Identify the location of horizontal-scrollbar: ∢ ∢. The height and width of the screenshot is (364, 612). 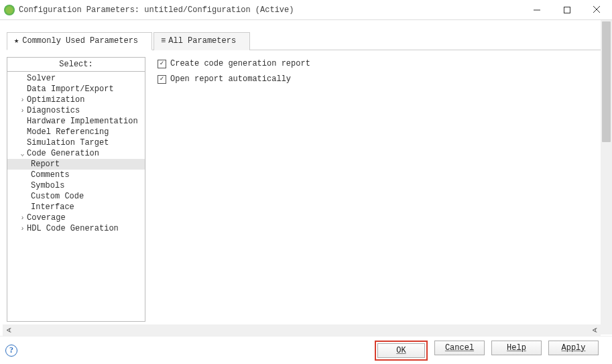
(302, 330).